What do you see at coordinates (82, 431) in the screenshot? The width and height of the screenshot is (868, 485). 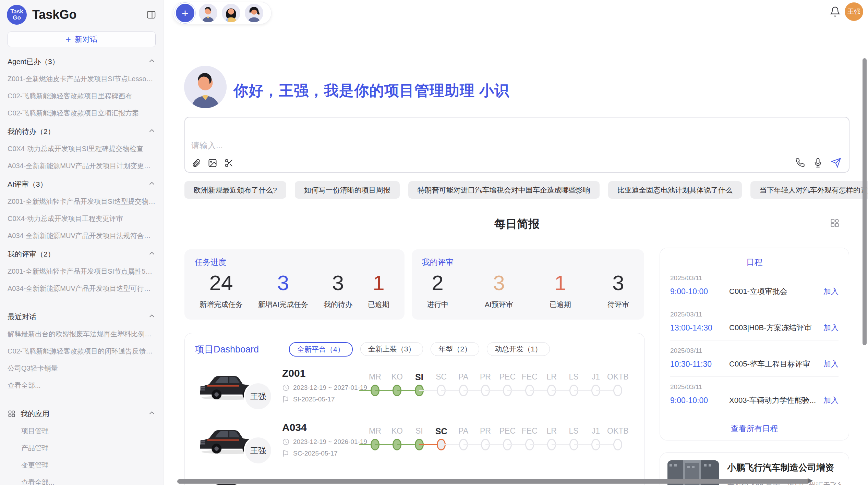 I see `app-item: 项目管理` at bounding box center [82, 431].